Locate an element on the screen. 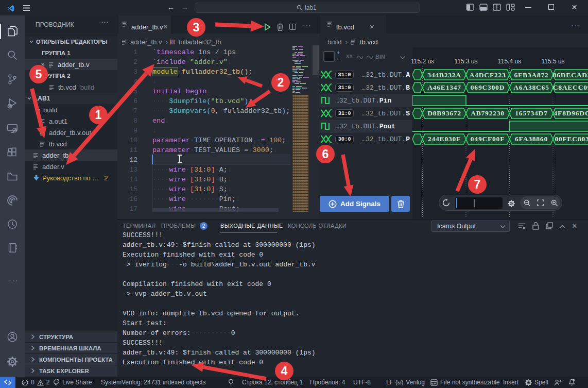  svg-text: 4 is located at coordinates (284, 371).